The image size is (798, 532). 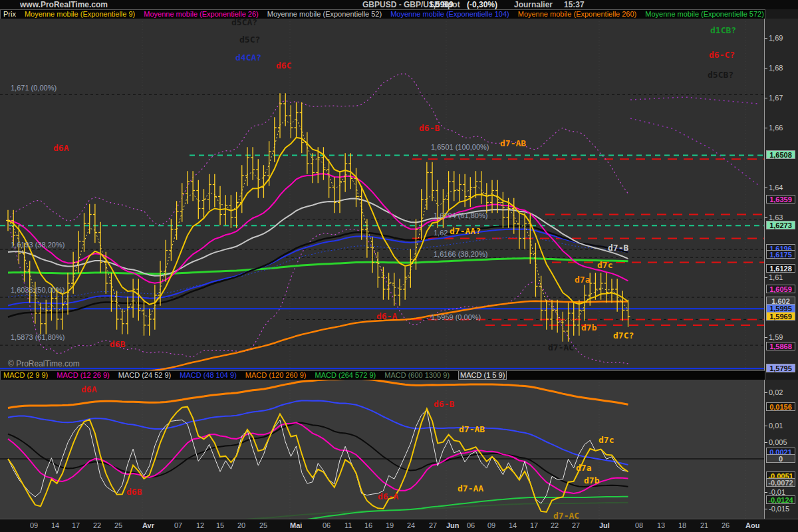 What do you see at coordinates (533, 5) in the screenshot?
I see `timeframe-label: Journalier` at bounding box center [533, 5].